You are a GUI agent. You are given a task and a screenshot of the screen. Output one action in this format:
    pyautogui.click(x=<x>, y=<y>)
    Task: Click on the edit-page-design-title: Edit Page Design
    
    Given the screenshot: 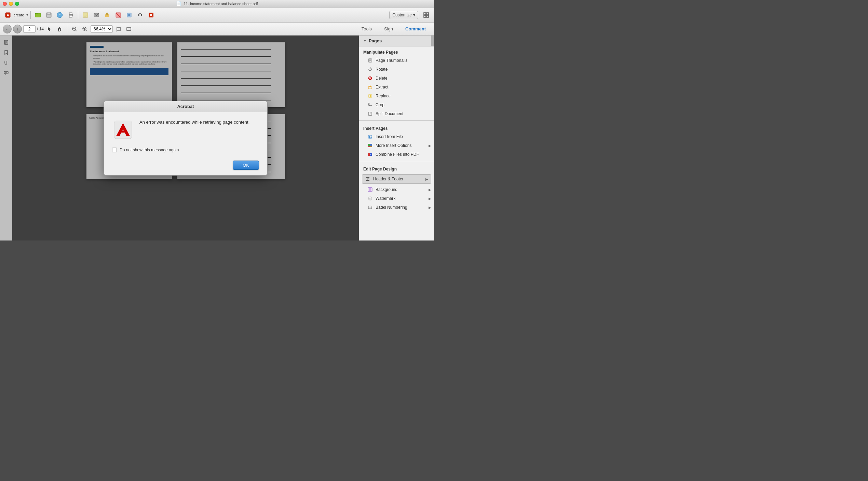 What is the action you would take?
    pyautogui.click(x=396, y=168)
    